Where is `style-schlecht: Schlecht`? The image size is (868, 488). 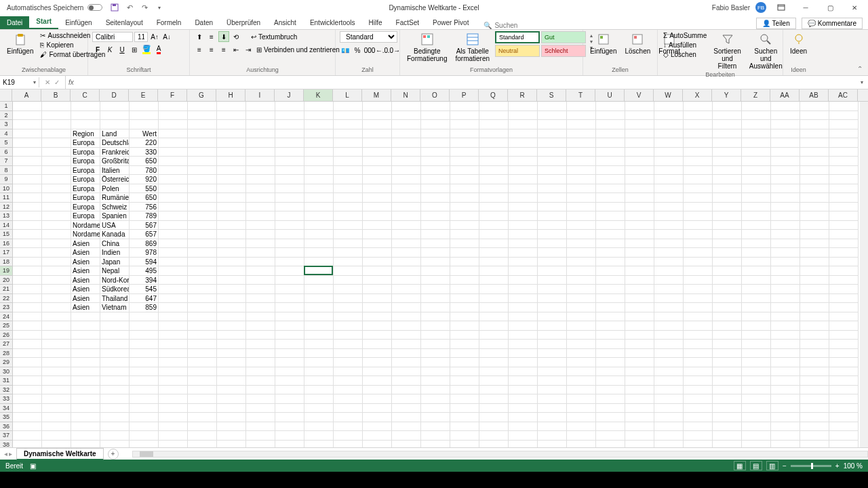 style-schlecht: Schlecht is located at coordinates (564, 51).